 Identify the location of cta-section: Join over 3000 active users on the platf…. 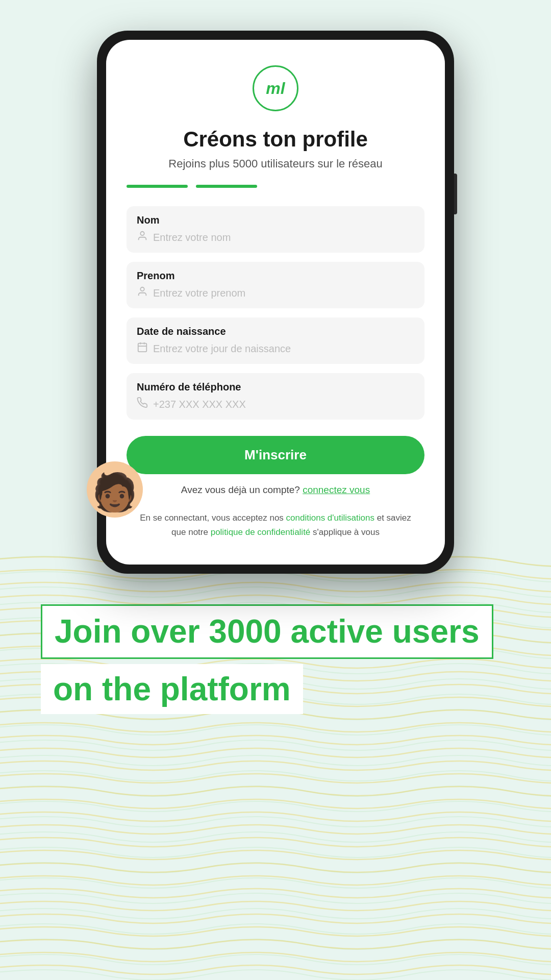
(276, 659).